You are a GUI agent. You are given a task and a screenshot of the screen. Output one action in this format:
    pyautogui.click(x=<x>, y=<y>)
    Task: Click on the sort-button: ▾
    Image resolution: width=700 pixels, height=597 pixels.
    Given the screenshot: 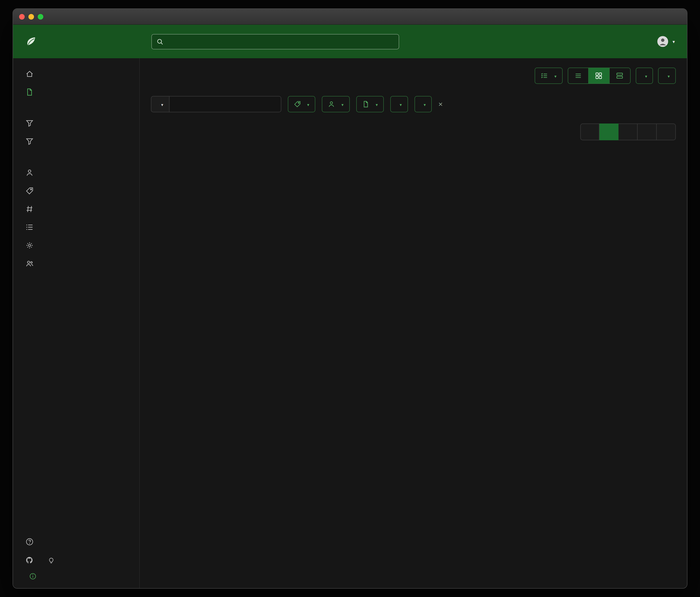 What is the action you would take?
    pyautogui.click(x=645, y=76)
    